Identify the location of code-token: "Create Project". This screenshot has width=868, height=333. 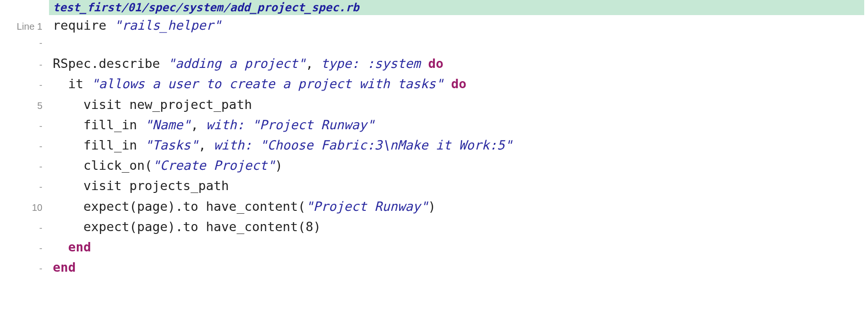
(213, 165).